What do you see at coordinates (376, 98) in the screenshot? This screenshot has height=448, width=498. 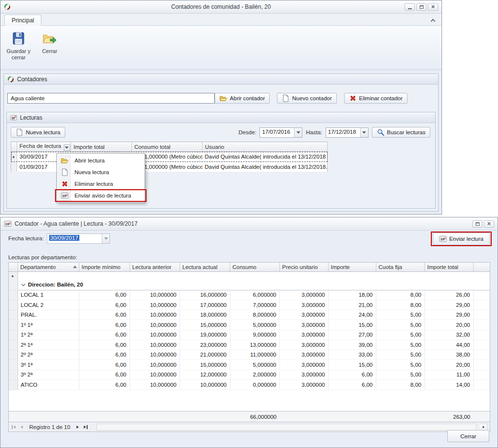 I see `eliminar-contador-button: Eliminar contador` at bounding box center [376, 98].